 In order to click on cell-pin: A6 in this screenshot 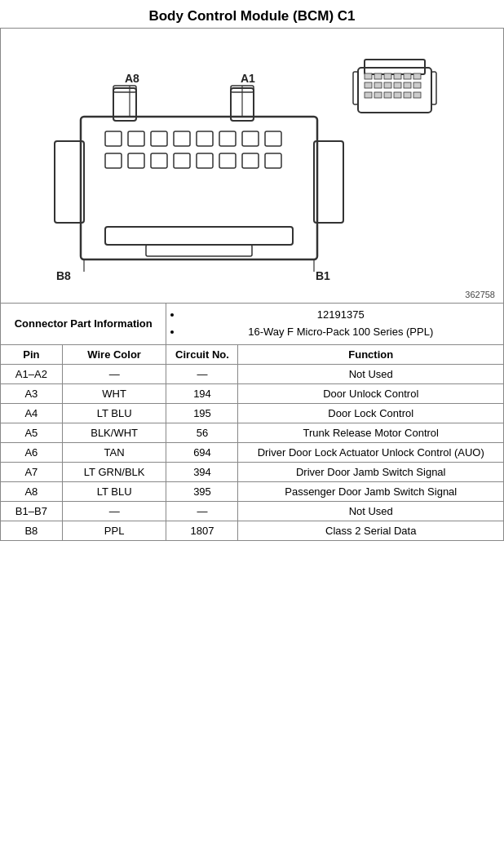, I will do `click(32, 452)`.